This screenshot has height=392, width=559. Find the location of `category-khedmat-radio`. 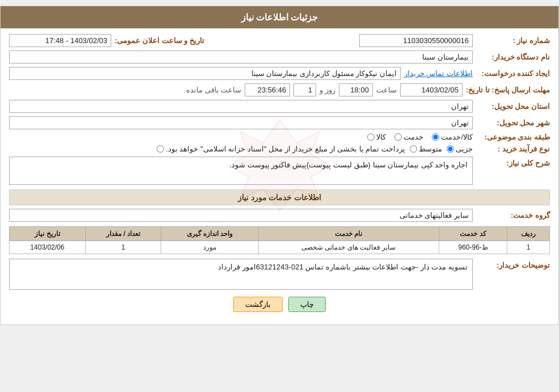

category-khedmat-radio is located at coordinates (398, 137).